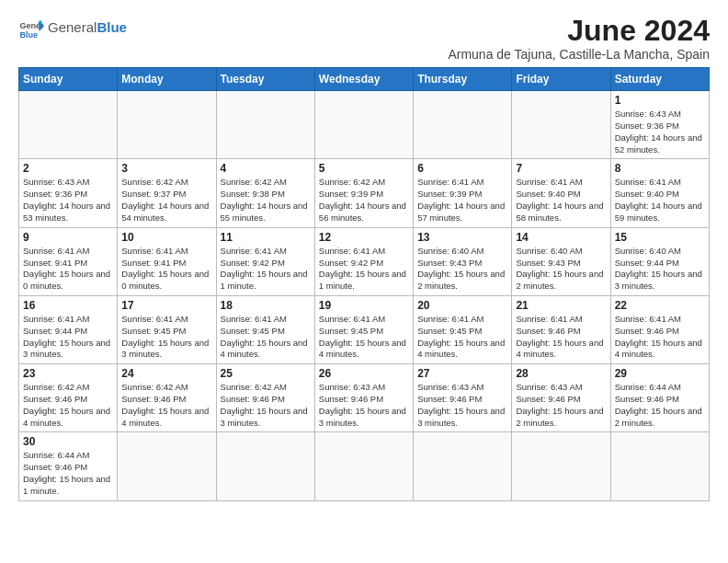 Image resolution: width=728 pixels, height=563 pixels. I want to click on calendar-cell: 1Sunrise: 6:43 AM Sunset: 9:36 PM Daylig…, so click(660, 125).